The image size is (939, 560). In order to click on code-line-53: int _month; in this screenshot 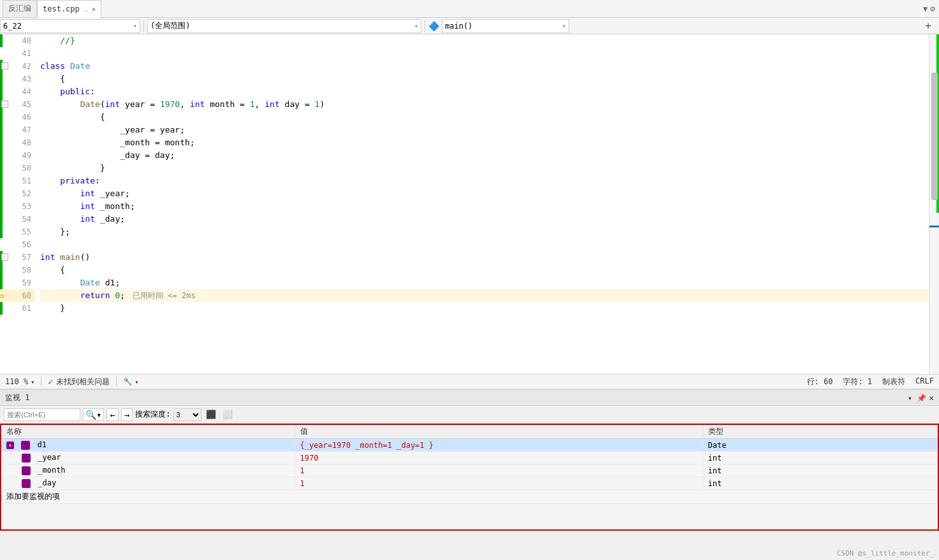, I will do `click(484, 206)`.